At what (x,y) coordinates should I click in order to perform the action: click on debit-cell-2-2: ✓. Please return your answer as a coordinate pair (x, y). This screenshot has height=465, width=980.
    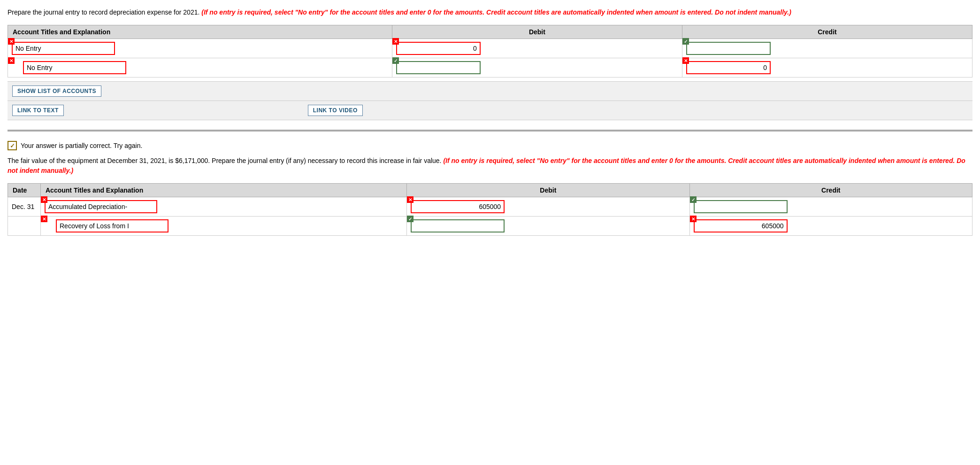
    Looking at the image, I should click on (548, 226).